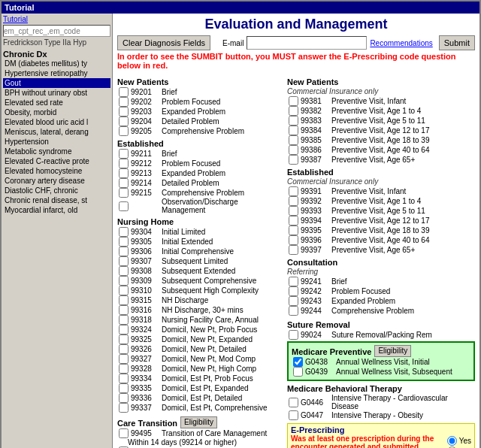  What do you see at coordinates (200, 433) in the screenshot?
I see `list-item: 99495Transition of Care Management` at bounding box center [200, 433].